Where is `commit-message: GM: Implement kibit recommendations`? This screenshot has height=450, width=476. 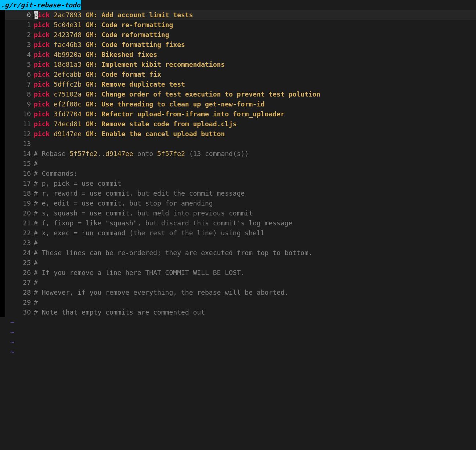 commit-message: GM: Implement kibit recommendations is located at coordinates (155, 65).